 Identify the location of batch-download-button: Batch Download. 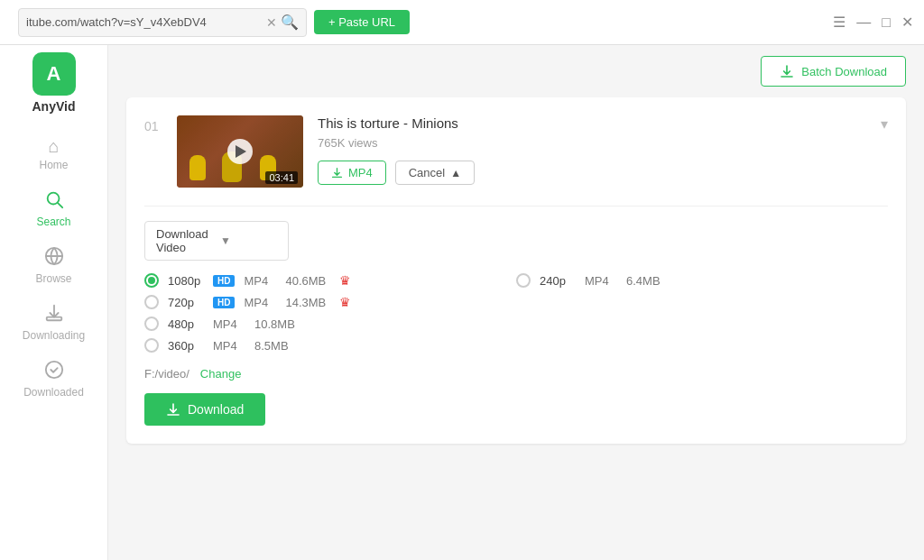
(834, 71).